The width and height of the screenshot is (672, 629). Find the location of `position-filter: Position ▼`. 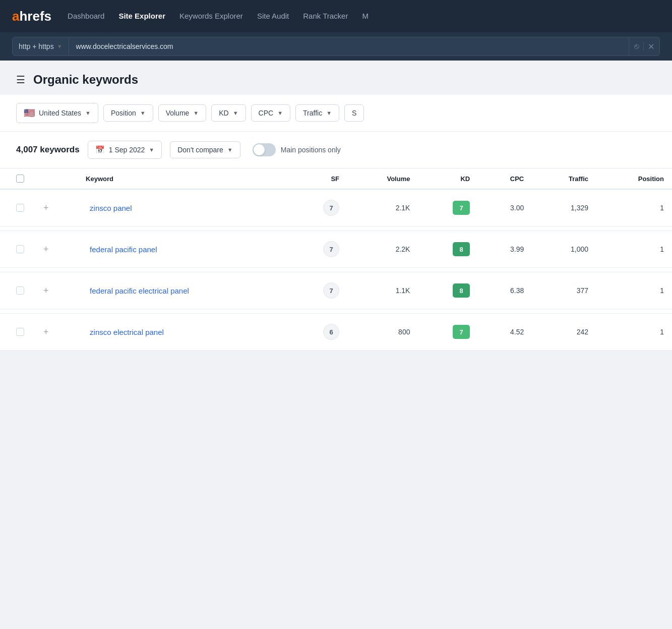

position-filter: Position ▼ is located at coordinates (128, 113).